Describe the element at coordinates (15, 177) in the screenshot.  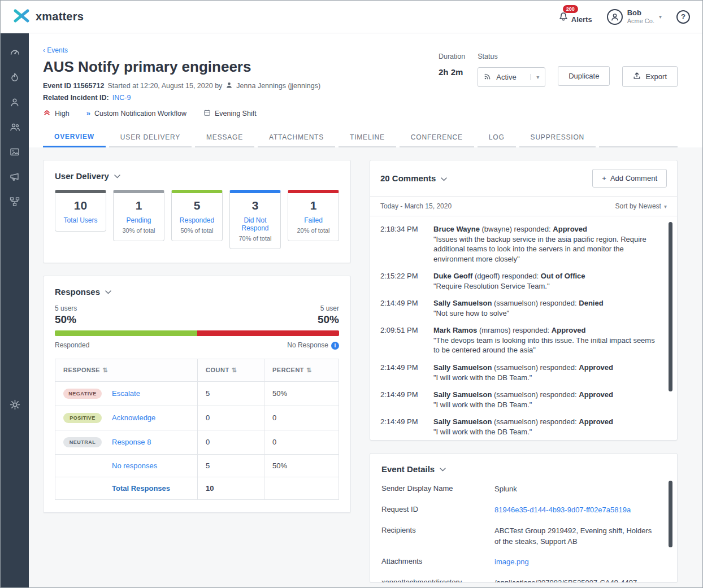
I see `announcements-megaphone-icon` at that location.